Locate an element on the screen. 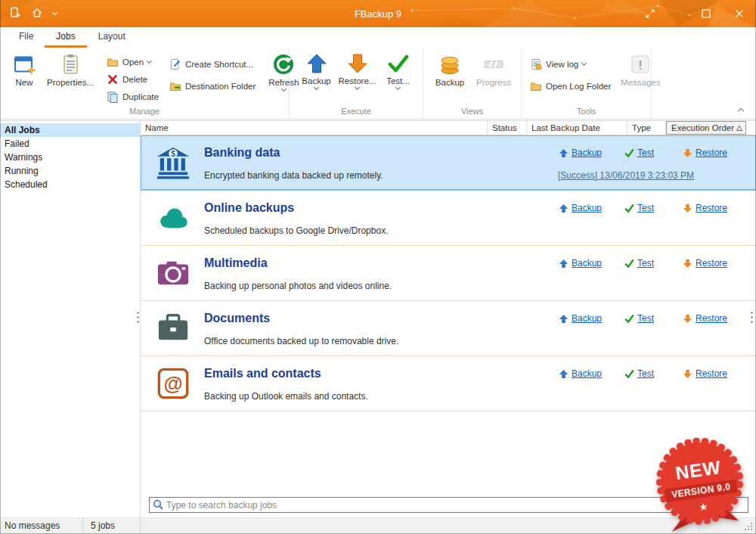  new-button: New is located at coordinates (24, 68).